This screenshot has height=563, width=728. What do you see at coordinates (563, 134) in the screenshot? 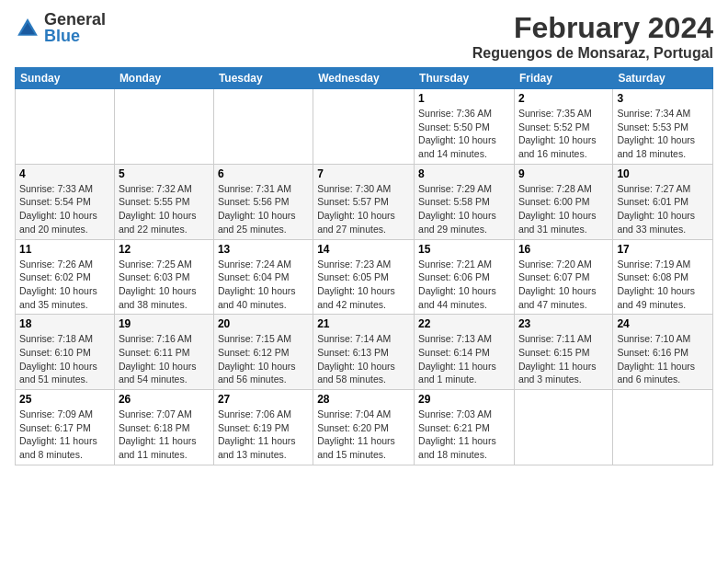
I see `day-info: Sunrise: 7:35 AM Sunset: 5:52 PM Dayligh…` at bounding box center [563, 134].